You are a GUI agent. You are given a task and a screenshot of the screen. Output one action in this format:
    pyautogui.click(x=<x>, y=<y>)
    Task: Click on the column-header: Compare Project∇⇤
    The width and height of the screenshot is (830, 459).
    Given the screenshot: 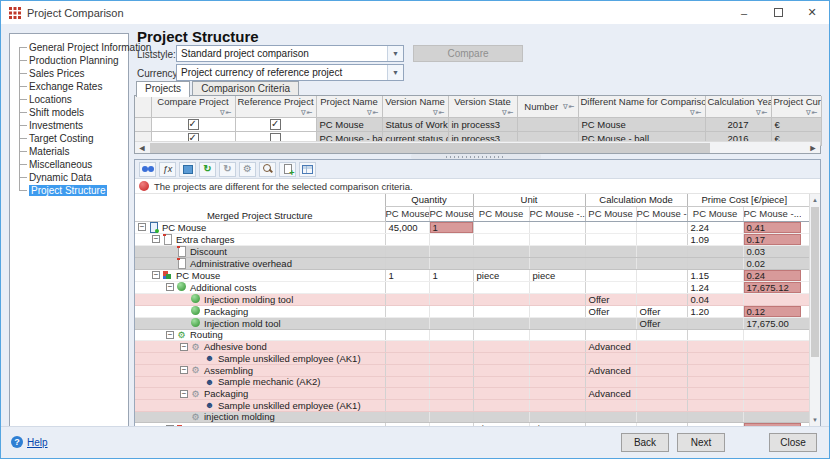 What is the action you would take?
    pyautogui.click(x=193, y=107)
    